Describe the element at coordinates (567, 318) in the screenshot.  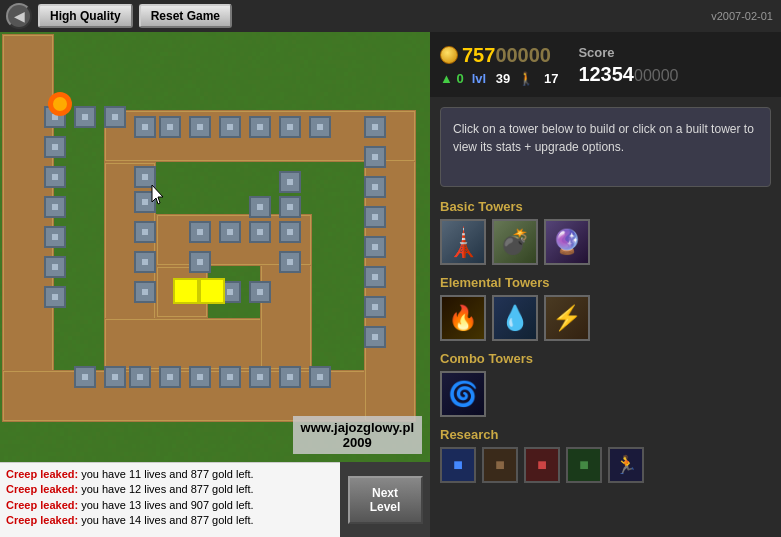
I see `tower-earth` at that location.